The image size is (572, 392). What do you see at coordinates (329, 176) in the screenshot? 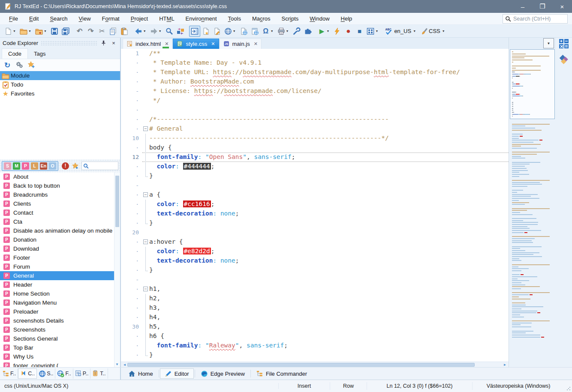
I see `code-text: }` at bounding box center [329, 176].